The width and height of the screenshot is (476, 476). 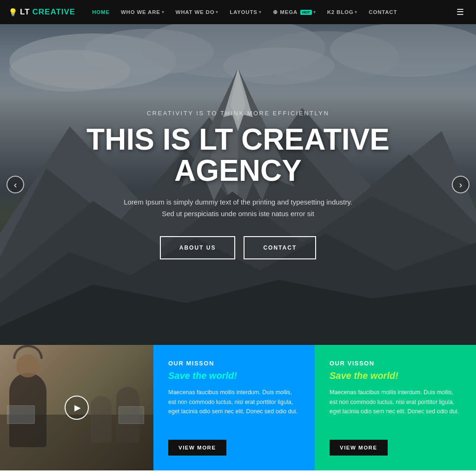 I want to click on hero-title: THIS IS LT CREATIVE AGENCY, so click(x=238, y=155).